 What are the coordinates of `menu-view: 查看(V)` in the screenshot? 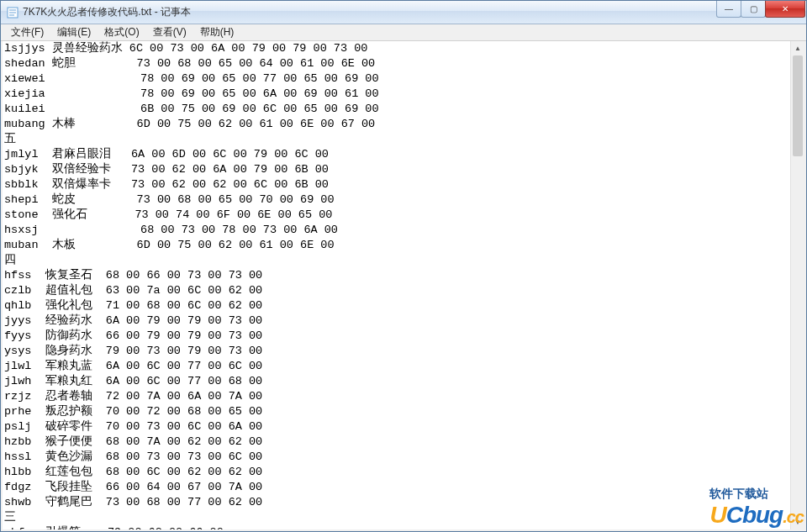 It's located at (170, 32).